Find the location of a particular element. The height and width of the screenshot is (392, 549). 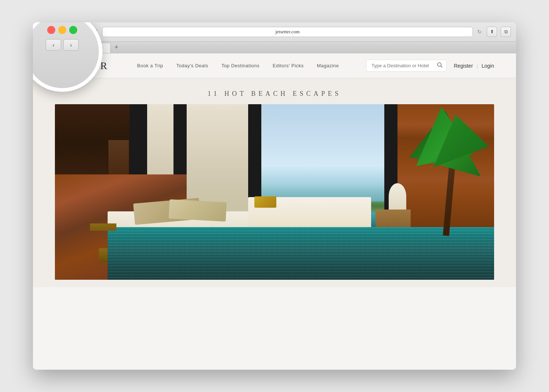

search-button is located at coordinates (440, 66).